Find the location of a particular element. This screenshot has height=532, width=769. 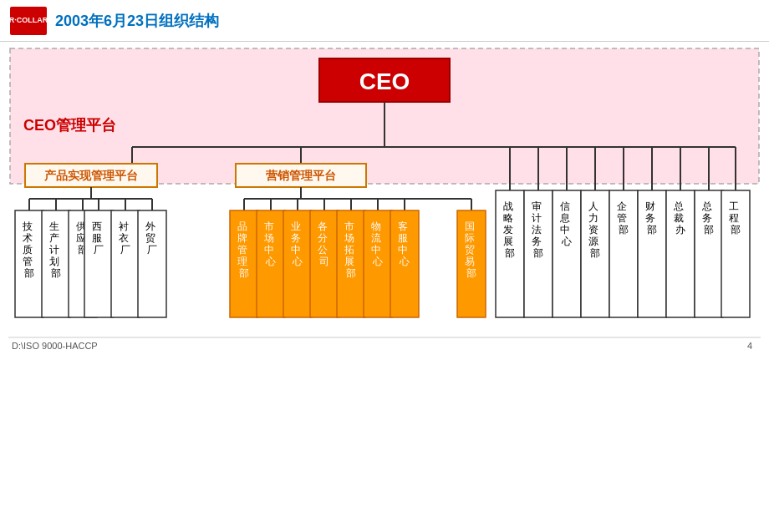

svg-text: 营销管理平台 is located at coordinates (301, 175).